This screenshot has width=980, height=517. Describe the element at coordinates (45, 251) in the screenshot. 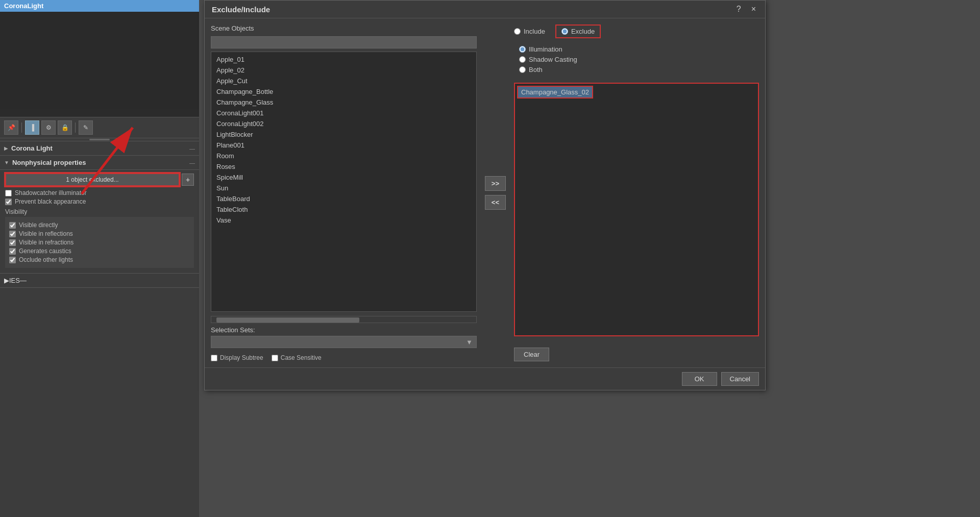

I see `generates-caustics-label: Generates caustics` at that location.